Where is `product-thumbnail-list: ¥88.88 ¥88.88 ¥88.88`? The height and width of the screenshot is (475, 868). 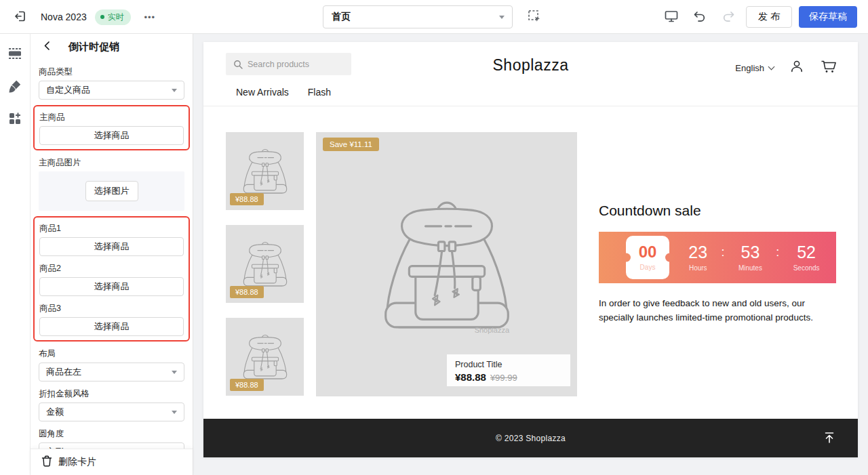
product-thumbnail-list: ¥88.88 ¥88.88 ¥88.88 is located at coordinates (264, 271).